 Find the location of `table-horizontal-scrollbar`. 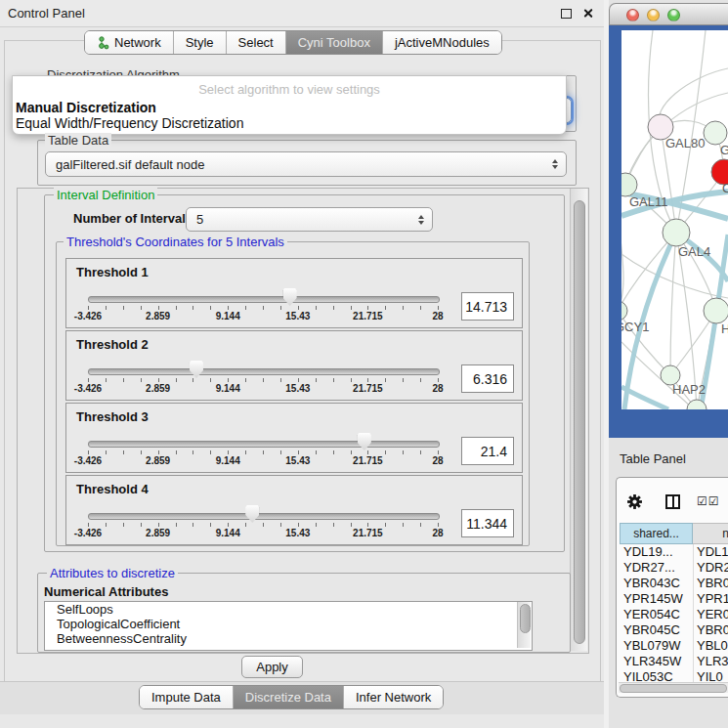

table-horizontal-scrollbar is located at coordinates (673, 688).